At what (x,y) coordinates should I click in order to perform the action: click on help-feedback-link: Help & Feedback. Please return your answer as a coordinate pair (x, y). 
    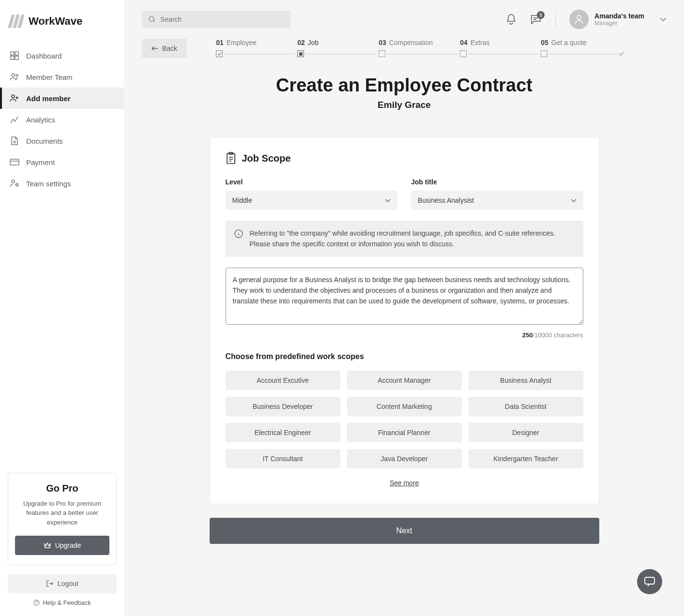
    Looking at the image, I should click on (62, 603).